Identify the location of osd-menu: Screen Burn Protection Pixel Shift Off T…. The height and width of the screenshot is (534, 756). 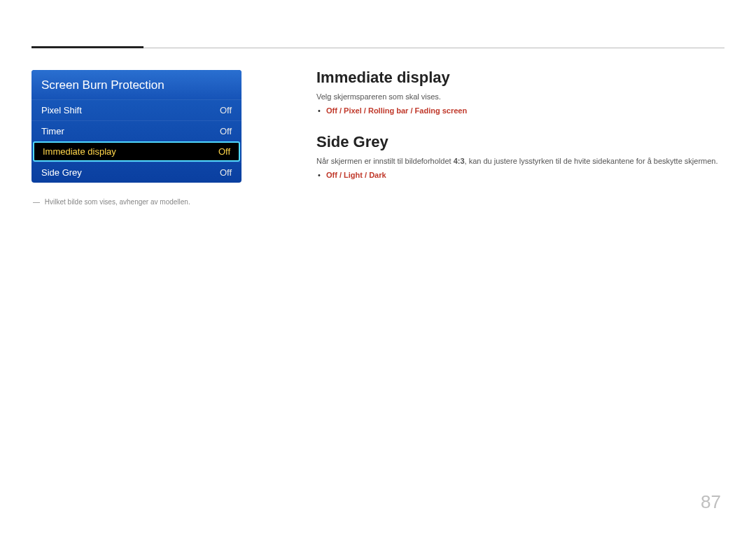
(136, 126).